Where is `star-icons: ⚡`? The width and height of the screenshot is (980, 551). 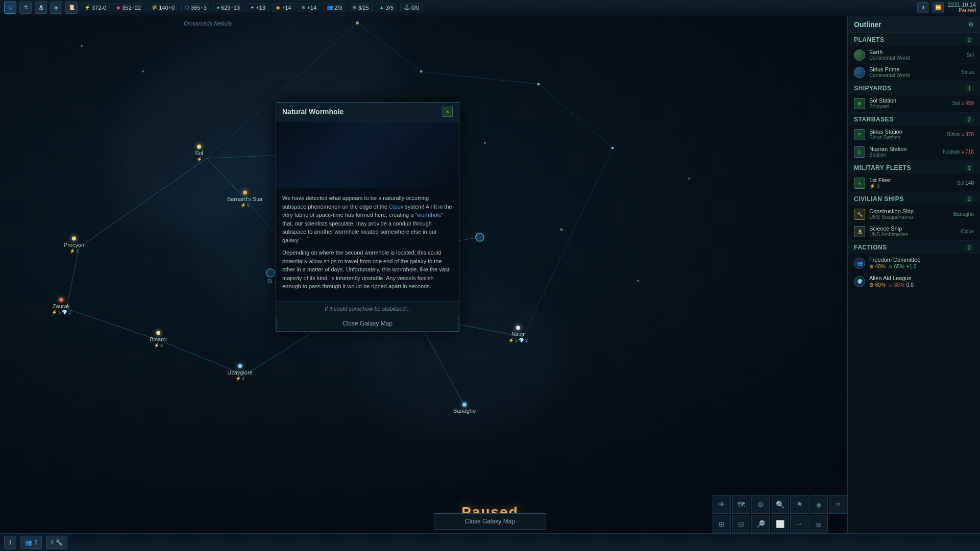
star-icons: ⚡ is located at coordinates (199, 159).